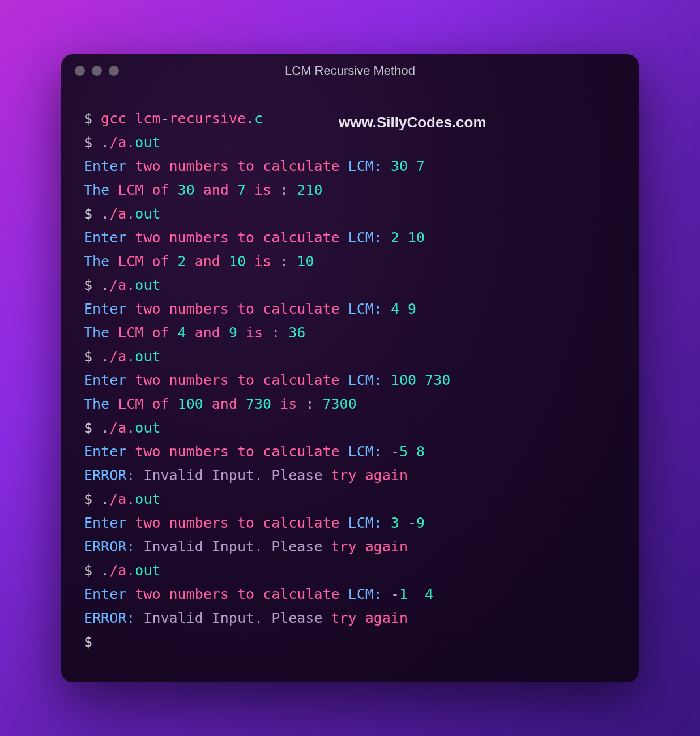 This screenshot has height=736, width=700. What do you see at coordinates (350, 309) in the screenshot?
I see `terminal-line: Enter two numbers to calculate LCM: 4 9` at bounding box center [350, 309].